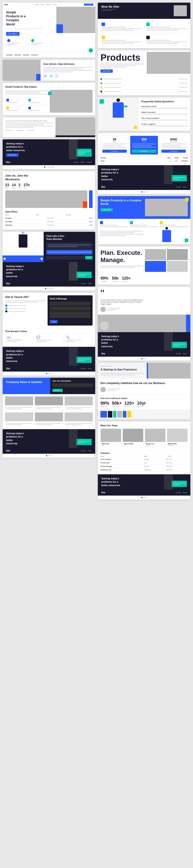  Describe the element at coordinates (49, 288) in the screenshot. I see `nav-dots-chat` at that location.